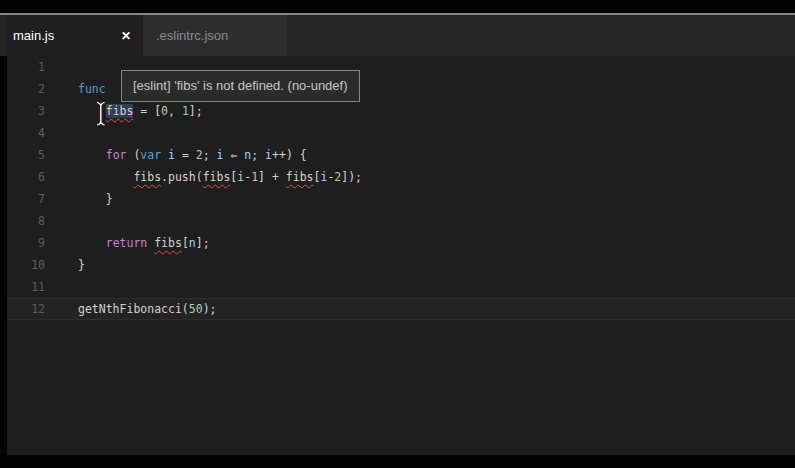  What do you see at coordinates (240, 86) in the screenshot?
I see `eslint-error-tooltip: [eslint] 'fibs' is not defined. (no-unde…` at bounding box center [240, 86].